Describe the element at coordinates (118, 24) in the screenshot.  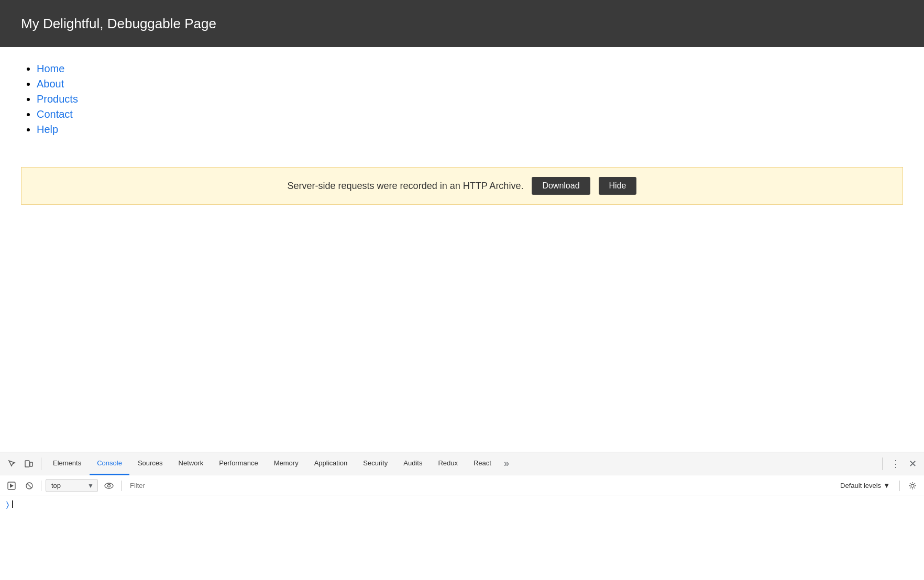
I see `page-title: My Delightful, Debuggable Page` at that location.